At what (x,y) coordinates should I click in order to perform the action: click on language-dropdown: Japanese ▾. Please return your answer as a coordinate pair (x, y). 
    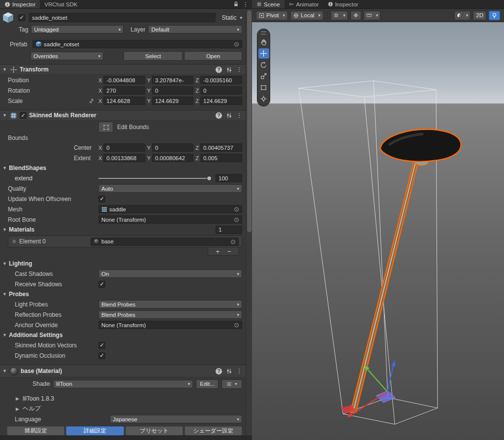
    Looking at the image, I should click on (176, 419).